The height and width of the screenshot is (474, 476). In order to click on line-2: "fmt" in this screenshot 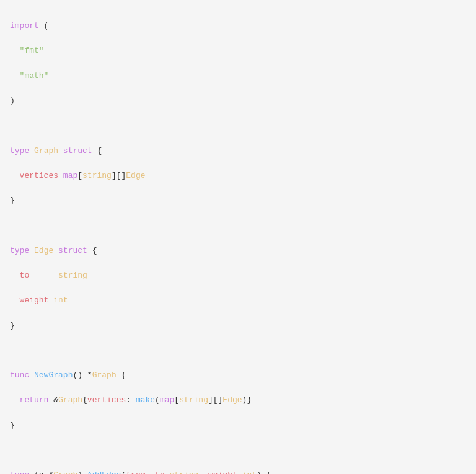, I will do `click(238, 51)`.